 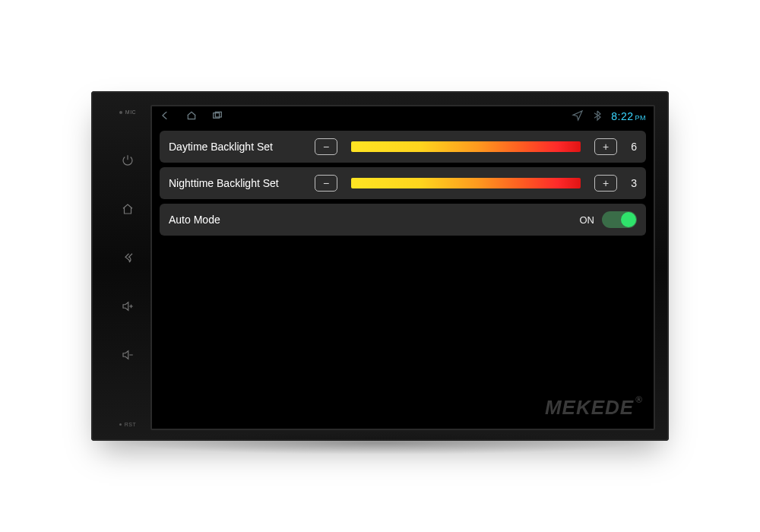 I want to click on home-icon, so click(x=128, y=209).